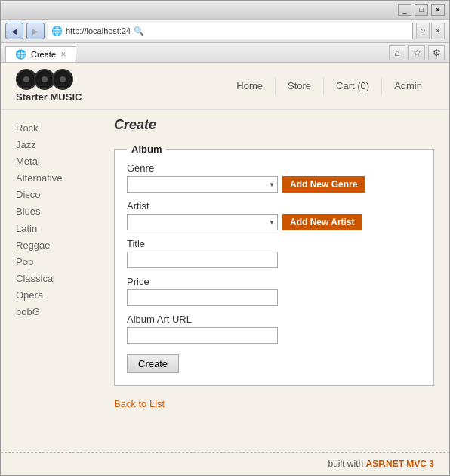 This screenshot has height=476, width=450. What do you see at coordinates (352, 86) in the screenshot?
I see `nav-cart: Cart (0)` at bounding box center [352, 86].